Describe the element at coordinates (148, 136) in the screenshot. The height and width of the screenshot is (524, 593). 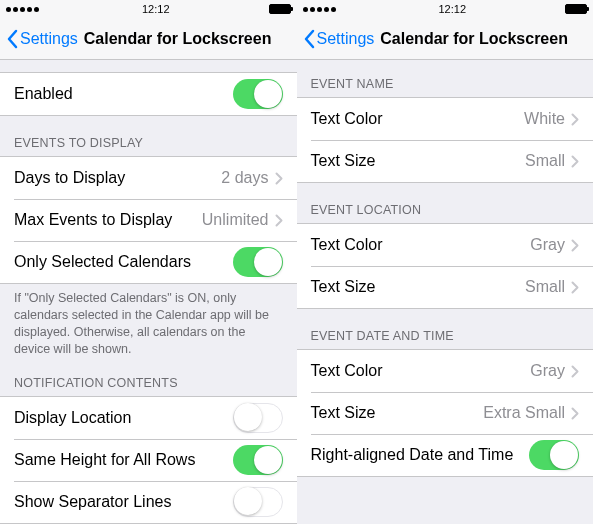
I see `section-events-to-display: EVENTS TO DISPLAY` at that location.